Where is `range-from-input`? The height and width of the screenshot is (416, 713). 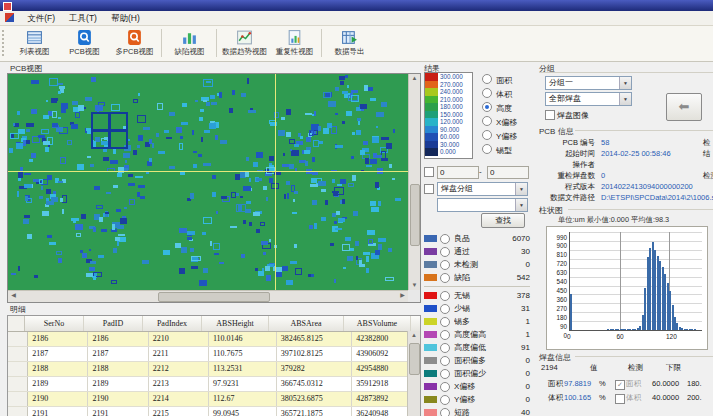 range-from-input is located at coordinates (458, 172).